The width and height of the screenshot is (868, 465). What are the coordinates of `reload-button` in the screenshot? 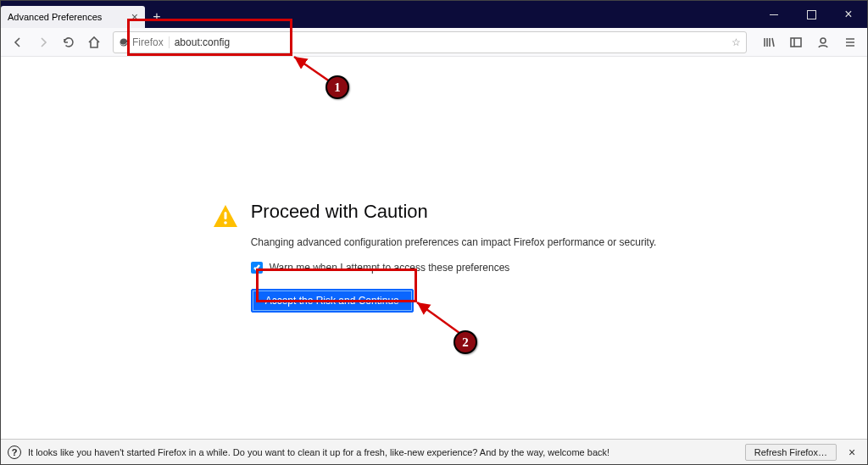 It's located at (69, 42).